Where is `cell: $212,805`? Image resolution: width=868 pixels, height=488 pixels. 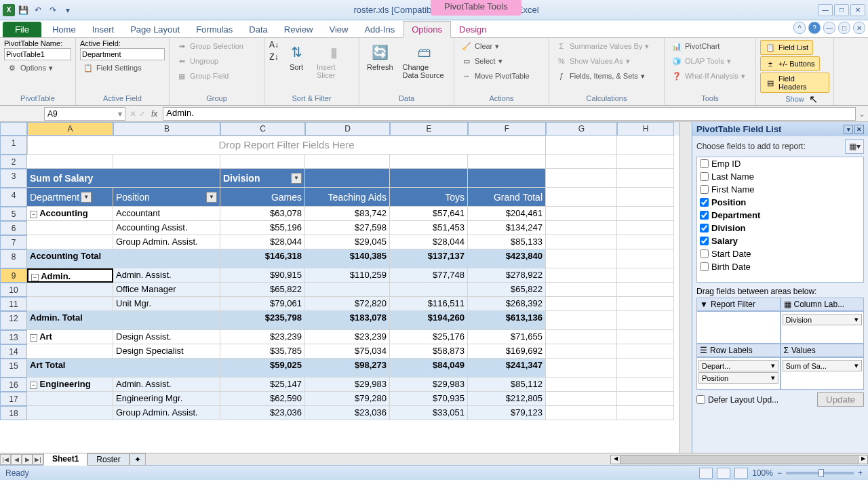
cell: $212,805 is located at coordinates (507, 399).